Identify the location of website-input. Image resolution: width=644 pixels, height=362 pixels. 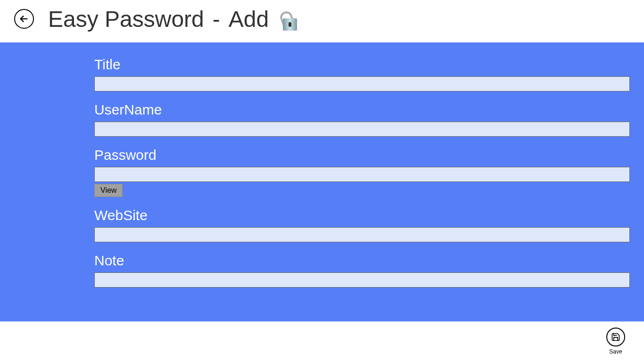
(362, 235).